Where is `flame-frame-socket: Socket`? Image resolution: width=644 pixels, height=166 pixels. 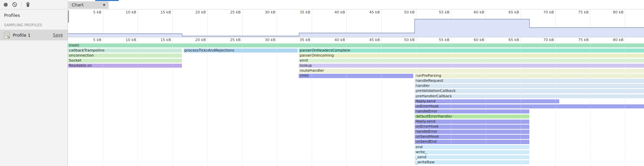
flame-frame-socket: Socket is located at coordinates (125, 61).